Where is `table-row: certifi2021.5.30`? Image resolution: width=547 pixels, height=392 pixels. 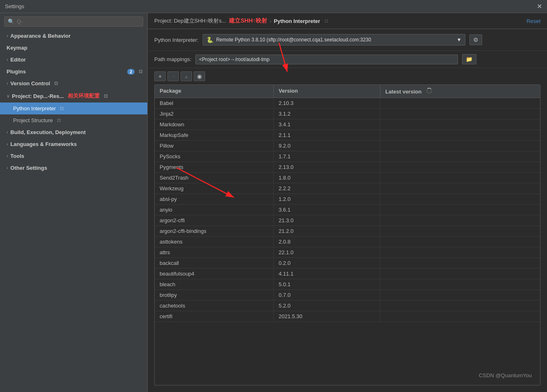 table-row: certifi2021.5.30 is located at coordinates (347, 317).